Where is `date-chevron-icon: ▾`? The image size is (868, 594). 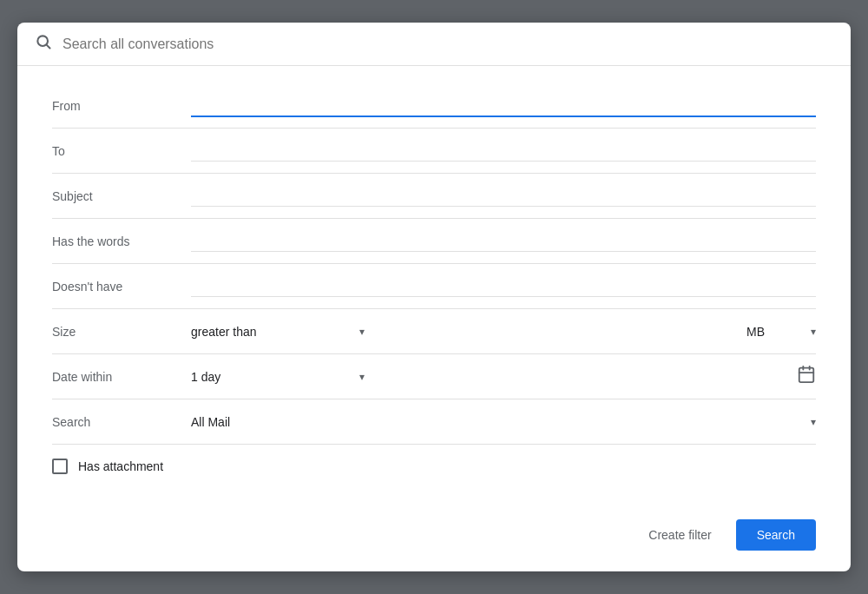 date-chevron-icon: ▾ is located at coordinates (362, 377).